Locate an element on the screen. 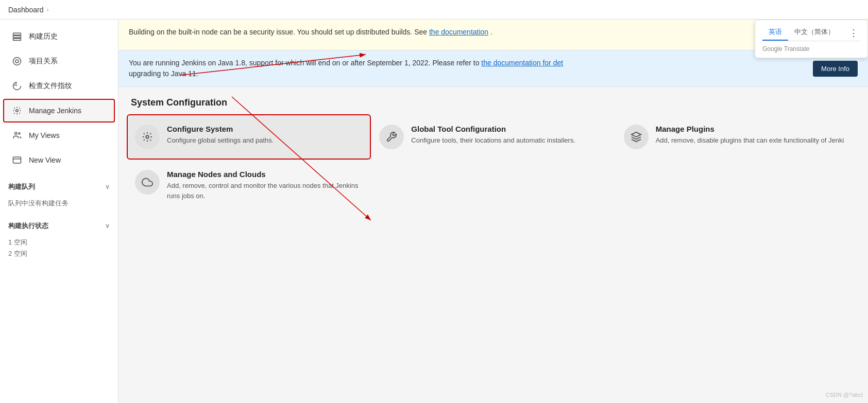 The height and width of the screenshot is (403, 868). security-banner-link: the documentation is located at coordinates (458, 32).